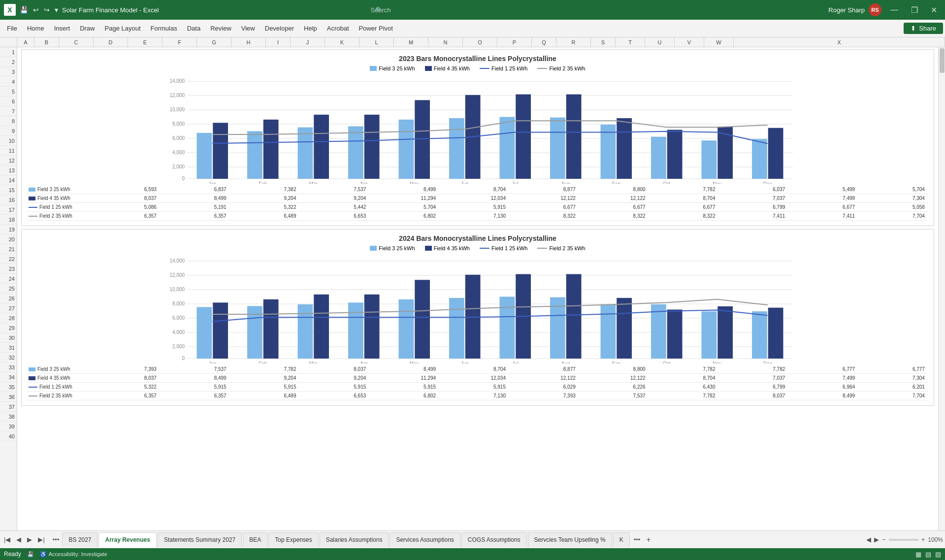 This screenshot has width=945, height=560. Describe the element at coordinates (942, 289) in the screenshot. I see `vertical-scrollbar` at that location.